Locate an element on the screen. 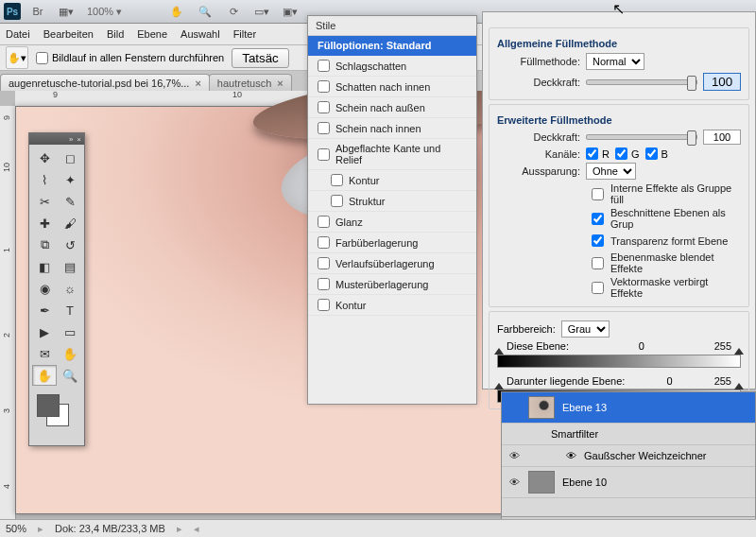 Image resolution: width=756 pixels, height=537 pixels. rotate-view-icon: ⟳ is located at coordinates (233, 11).